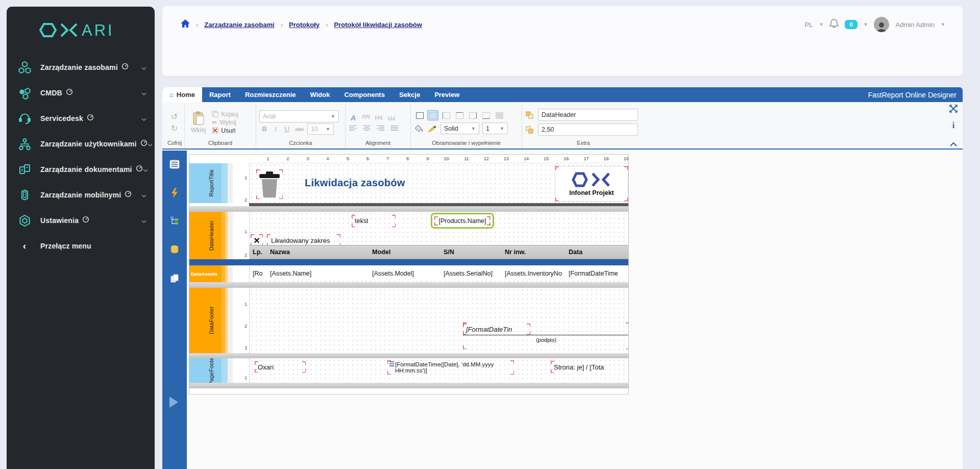 This screenshot has width=980, height=469. Describe the element at coordinates (451, 367) in the screenshot. I see `footer-datetime-field: [FormatDateTime([Date], 'dd.MM.yyyy HH:m…` at that location.